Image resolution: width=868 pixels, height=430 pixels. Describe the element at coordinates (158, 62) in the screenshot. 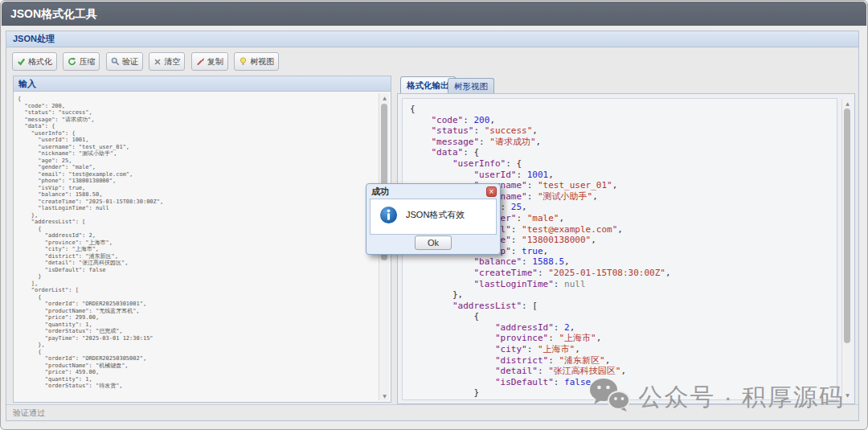

I see `clear-x-icon` at that location.